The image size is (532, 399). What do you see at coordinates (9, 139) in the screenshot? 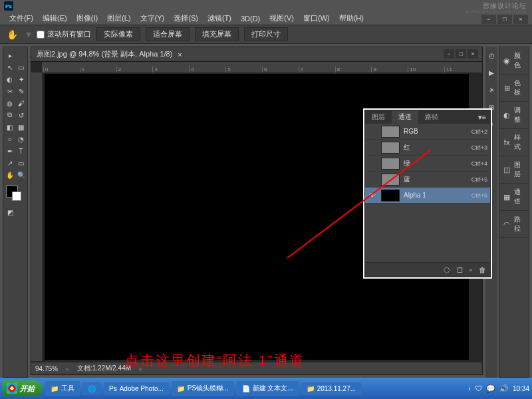
I see `blur-tool: ○` at bounding box center [9, 139].